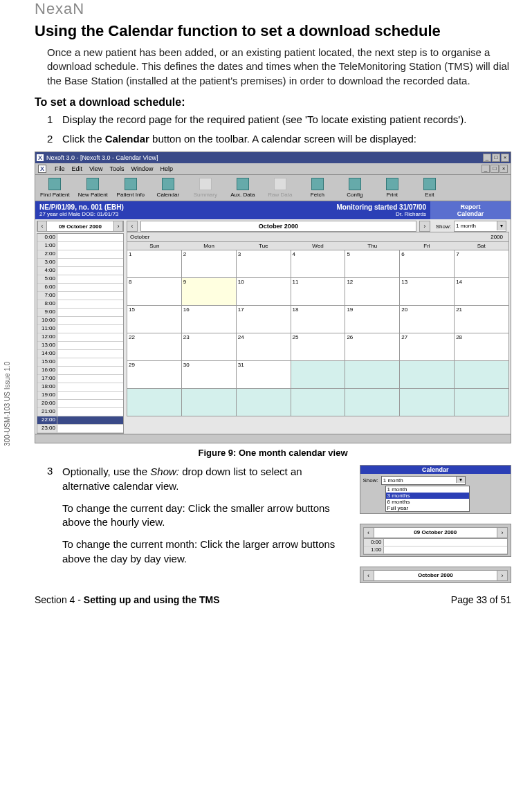 Image resolution: width=532 pixels, height=790 pixels. Describe the element at coordinates (318, 320) in the screenshot. I see `month-cell: 18` at that location.